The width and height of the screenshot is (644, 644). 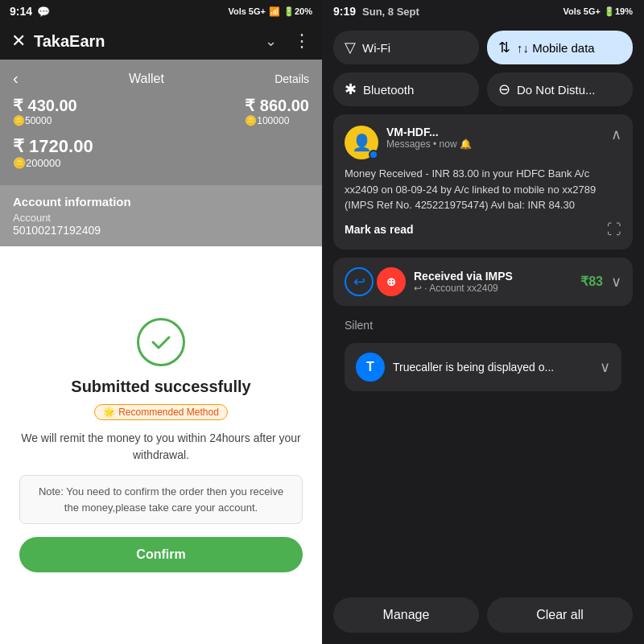 I want to click on dnd-icon: ⊖, so click(x=504, y=89).